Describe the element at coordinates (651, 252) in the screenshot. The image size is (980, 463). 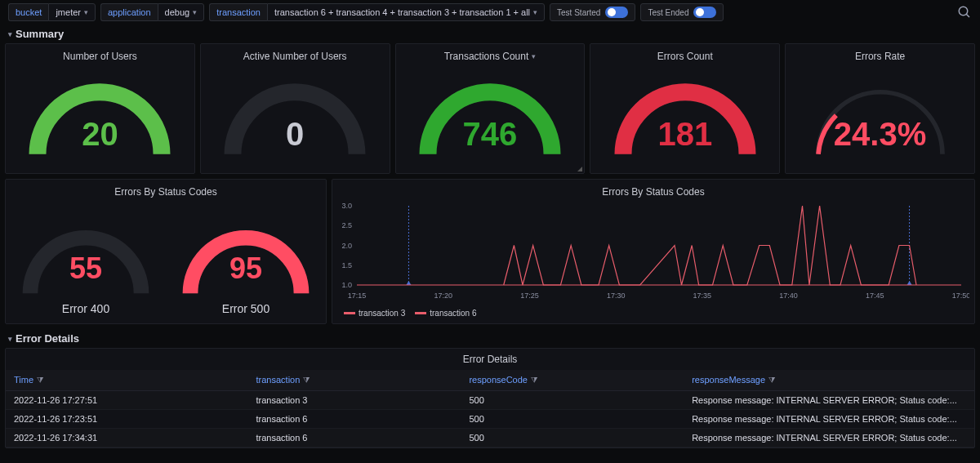
I see `line-chart: 1.01.52.02.53.017:1517:2017:2517:3017:35…` at that location.